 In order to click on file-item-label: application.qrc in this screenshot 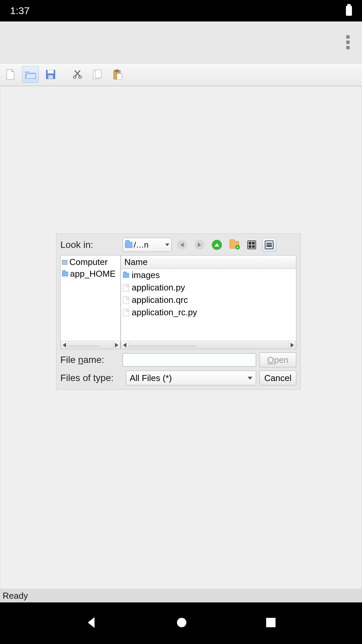, I will do `click(160, 300)`.